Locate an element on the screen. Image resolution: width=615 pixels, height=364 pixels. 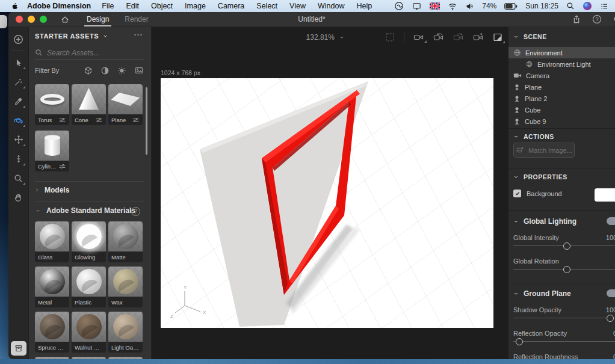
control-list-icon is located at coordinates (604, 6).